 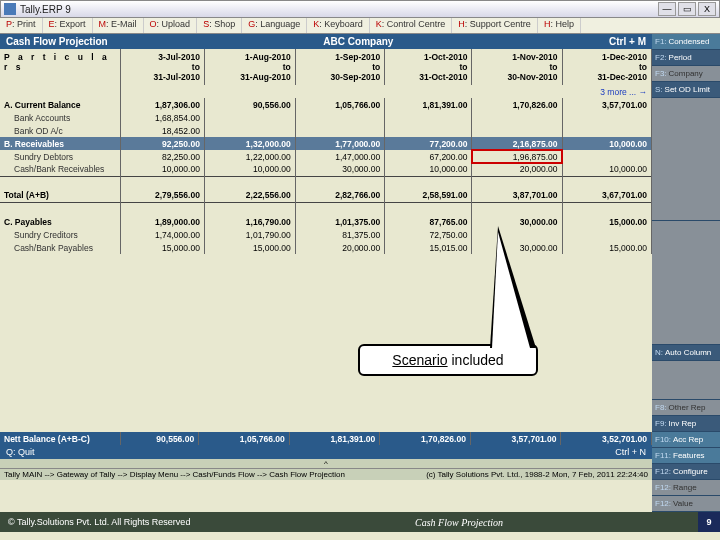 I want to click on quit-bar: Q: Quit Ctrl + N, so click(x=326, y=452).